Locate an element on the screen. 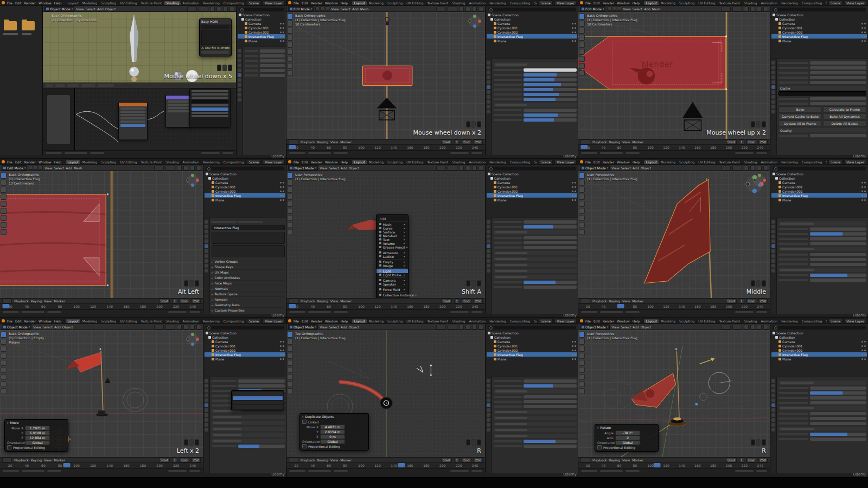 The image size is (868, 488). outliner-row: Cylinder.002 is located at coordinates (261, 32).